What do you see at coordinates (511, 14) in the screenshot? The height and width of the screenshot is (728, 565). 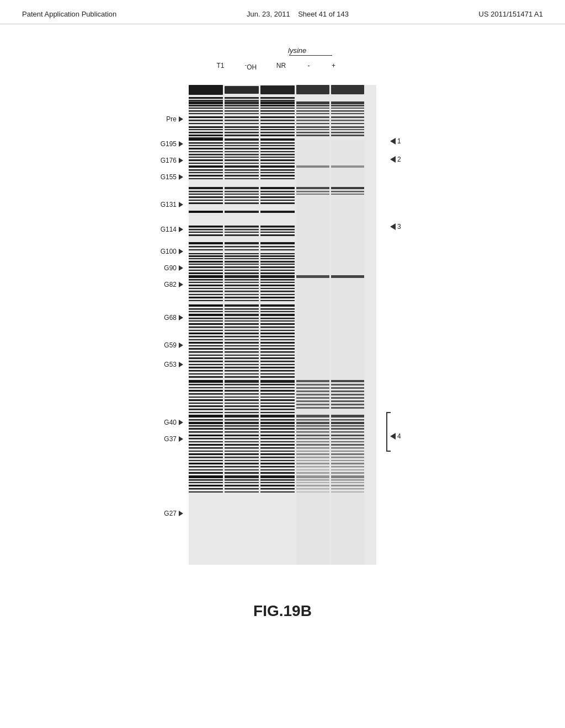 I see `patent-number-label: US 2011/151471 A1` at bounding box center [511, 14].